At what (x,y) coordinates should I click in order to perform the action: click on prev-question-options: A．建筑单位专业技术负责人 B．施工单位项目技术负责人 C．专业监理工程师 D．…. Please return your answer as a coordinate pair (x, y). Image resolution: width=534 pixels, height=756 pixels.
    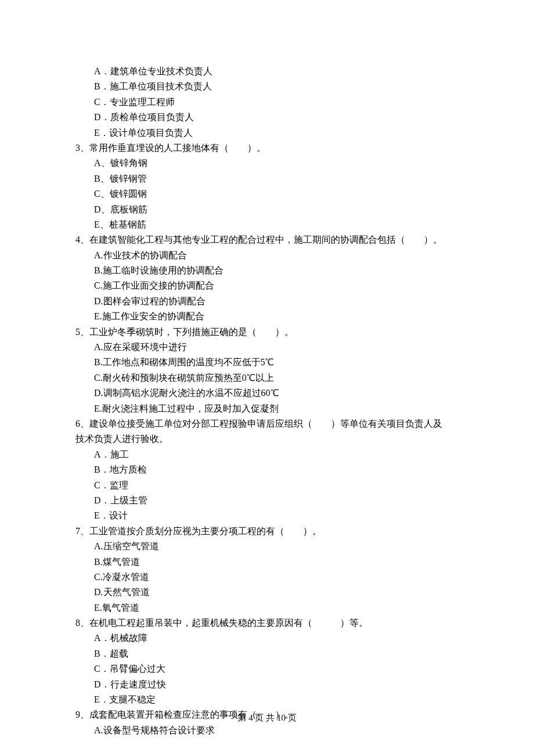
    Looking at the image, I should click on (267, 102).